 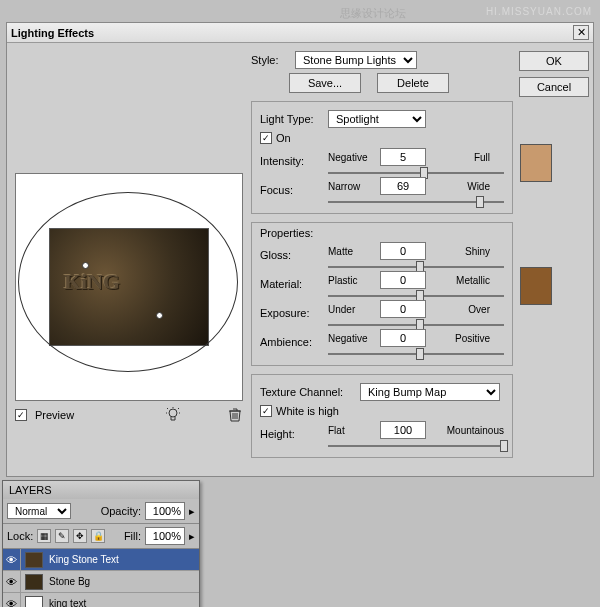 I want to click on height-input, so click(x=403, y=430).